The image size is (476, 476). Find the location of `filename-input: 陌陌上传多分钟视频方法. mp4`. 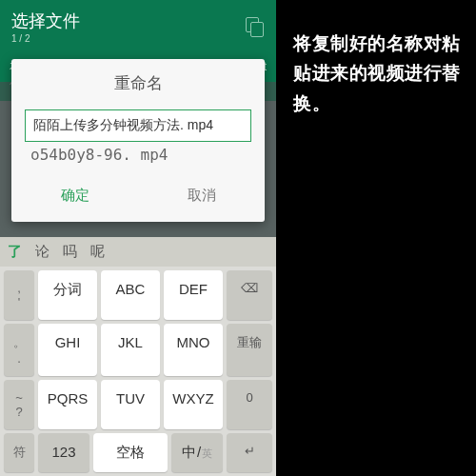

filename-input: 陌陌上传多分钟视频方法. mp4 is located at coordinates (138, 126).